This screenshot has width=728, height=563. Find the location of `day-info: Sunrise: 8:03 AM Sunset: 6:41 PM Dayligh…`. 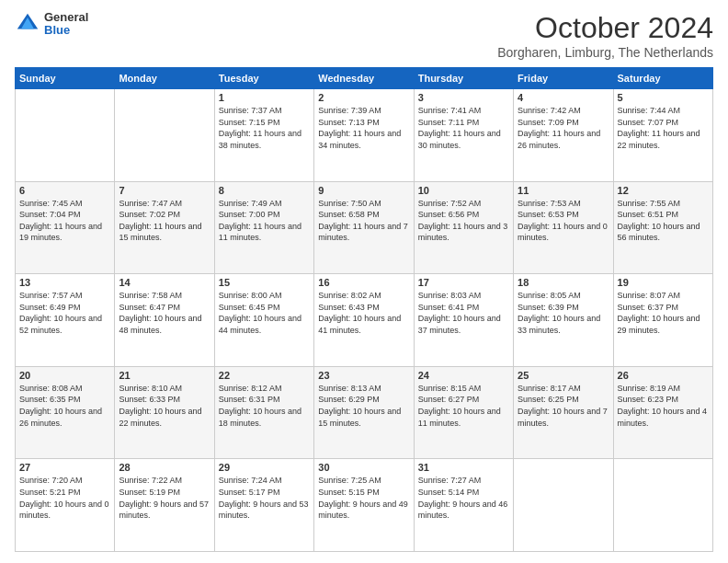

day-info: Sunrise: 8:03 AM Sunset: 6:41 PM Dayligh… is located at coordinates (463, 313).